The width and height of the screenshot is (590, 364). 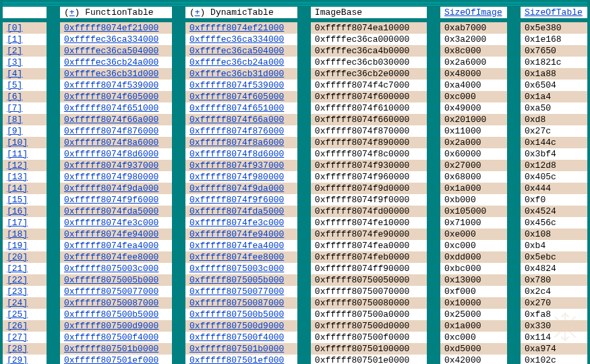 What do you see at coordinates (24, 212) in the screenshot?
I see `row-index: [16]` at bounding box center [24, 212].